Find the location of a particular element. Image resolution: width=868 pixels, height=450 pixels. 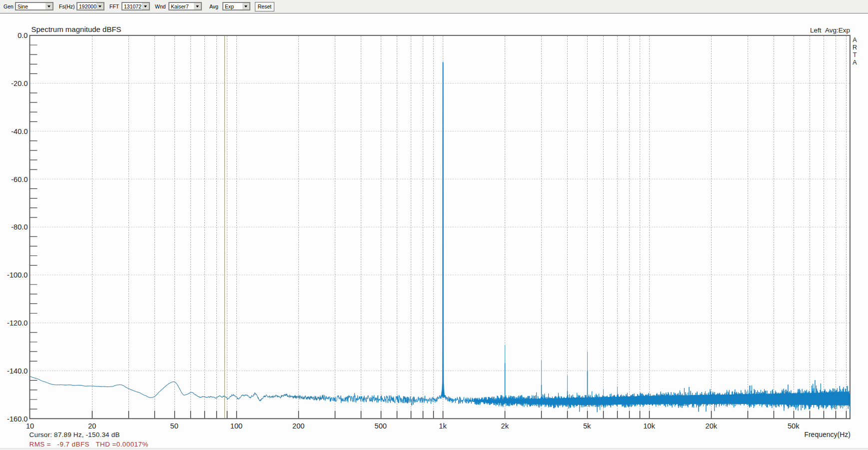

svg-text: -80.0 is located at coordinates (19, 227).